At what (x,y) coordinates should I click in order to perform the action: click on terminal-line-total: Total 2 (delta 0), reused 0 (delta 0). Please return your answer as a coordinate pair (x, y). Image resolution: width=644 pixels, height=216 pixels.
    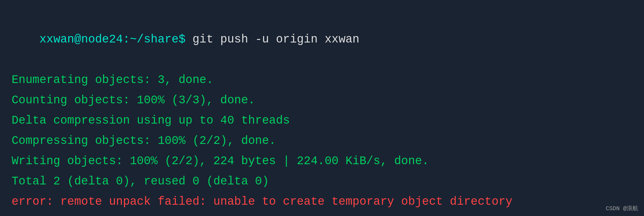
    Looking at the image, I should click on (322, 182).